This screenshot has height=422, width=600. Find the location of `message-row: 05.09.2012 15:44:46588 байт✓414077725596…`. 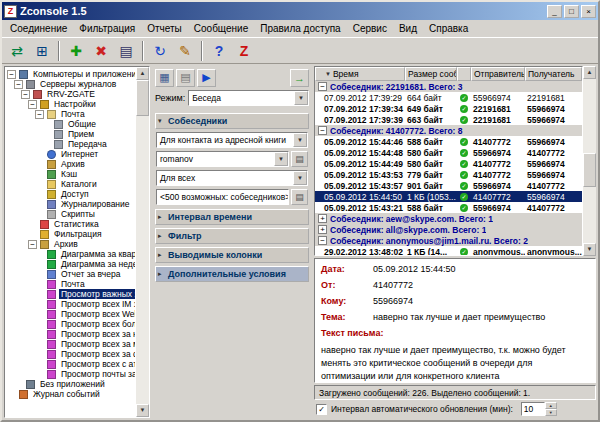

message-row: 05.09.2012 15:44:46588 байт✓414077725596… is located at coordinates (448, 142).